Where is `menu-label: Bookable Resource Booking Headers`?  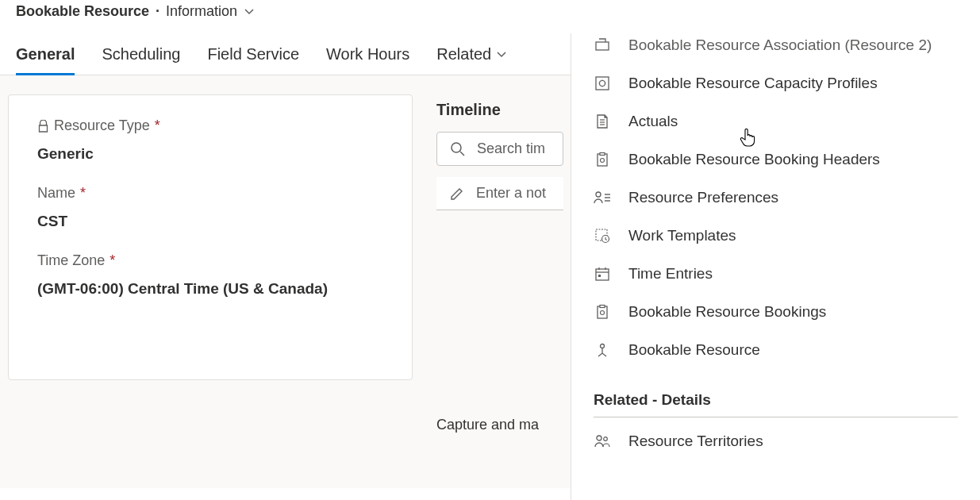
menu-label: Bookable Resource Booking Headers is located at coordinates (754, 160).